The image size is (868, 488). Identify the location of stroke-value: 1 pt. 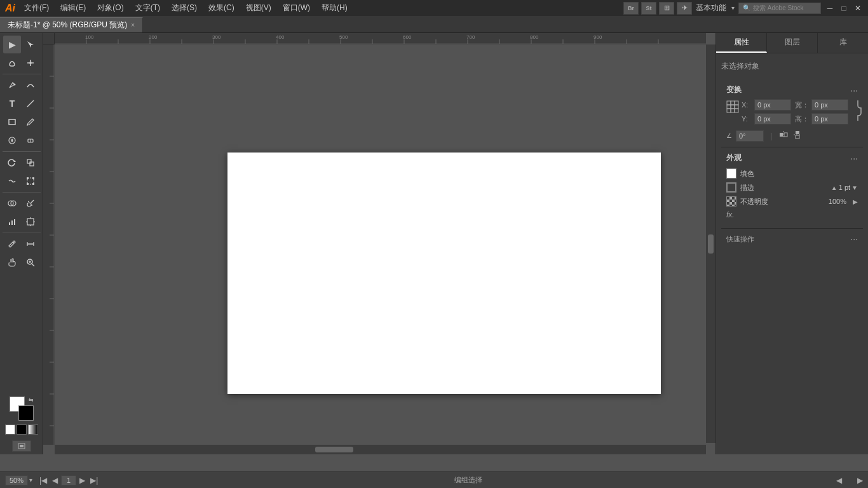
(844, 187).